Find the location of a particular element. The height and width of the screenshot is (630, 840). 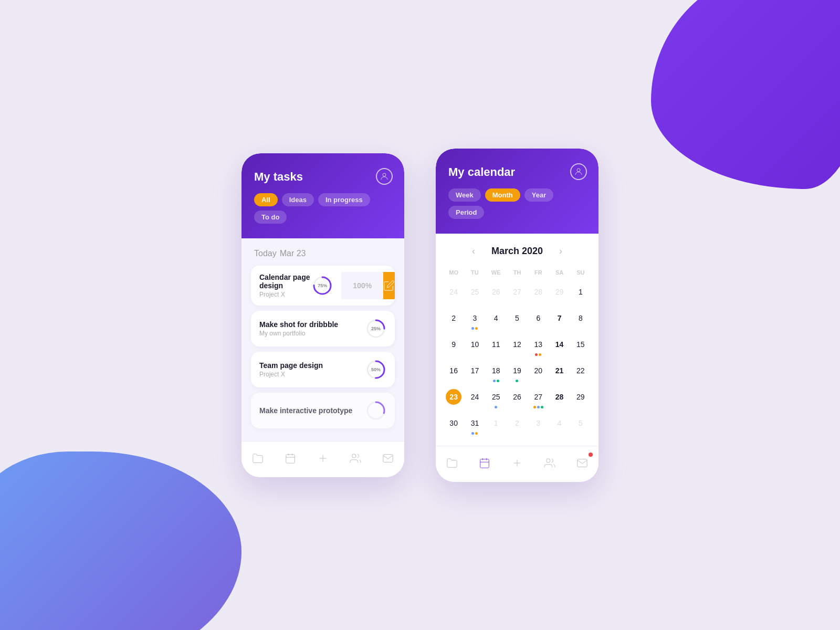

blob-bottom-left is located at coordinates (121, 541).